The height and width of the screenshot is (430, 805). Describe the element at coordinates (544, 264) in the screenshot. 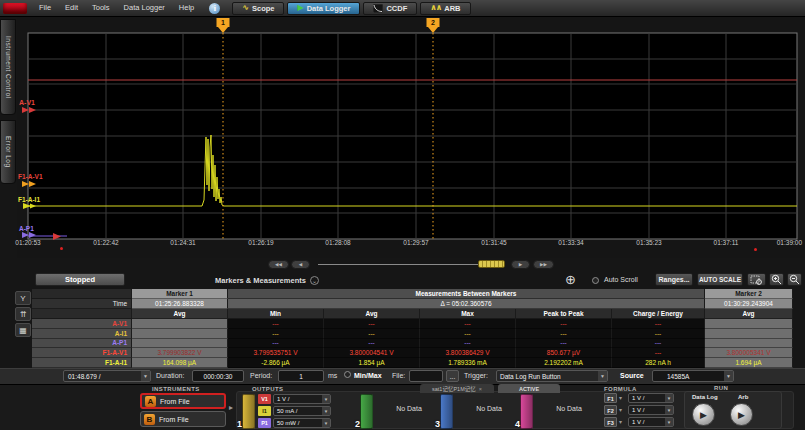

I see `scroll-ffwd-button: ▶▶` at that location.